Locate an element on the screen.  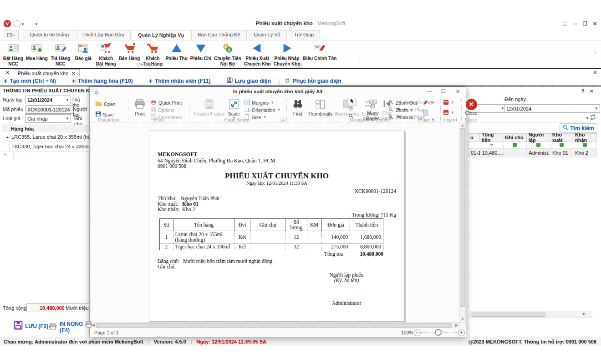
send-email-button: ▼ is located at coordinates (449, 113).